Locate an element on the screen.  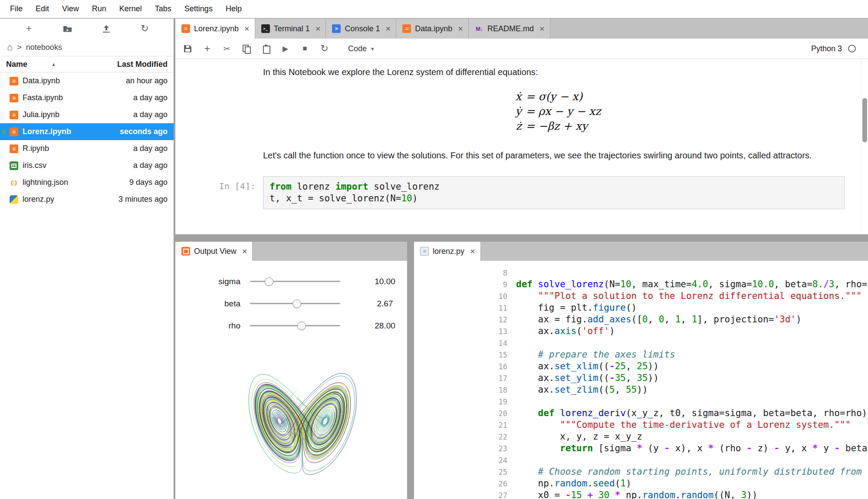
slider-label: beta is located at coordinates (208, 304).